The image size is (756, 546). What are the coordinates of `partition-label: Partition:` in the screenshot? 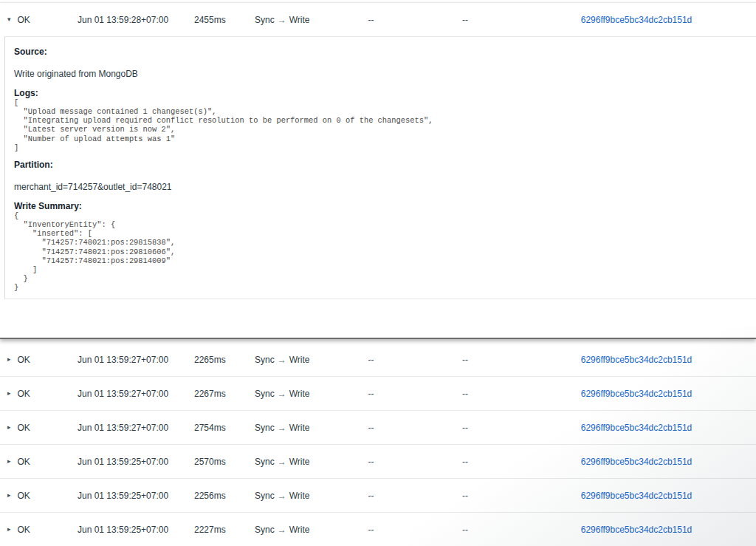 It's located at (381, 165).